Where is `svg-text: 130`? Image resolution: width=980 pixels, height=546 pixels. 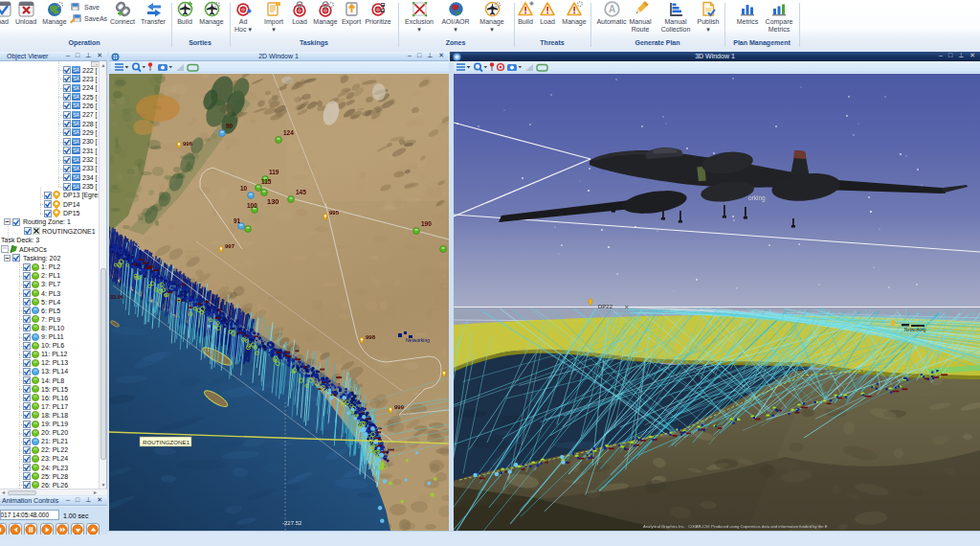
svg-text: 130 is located at coordinates (274, 201).